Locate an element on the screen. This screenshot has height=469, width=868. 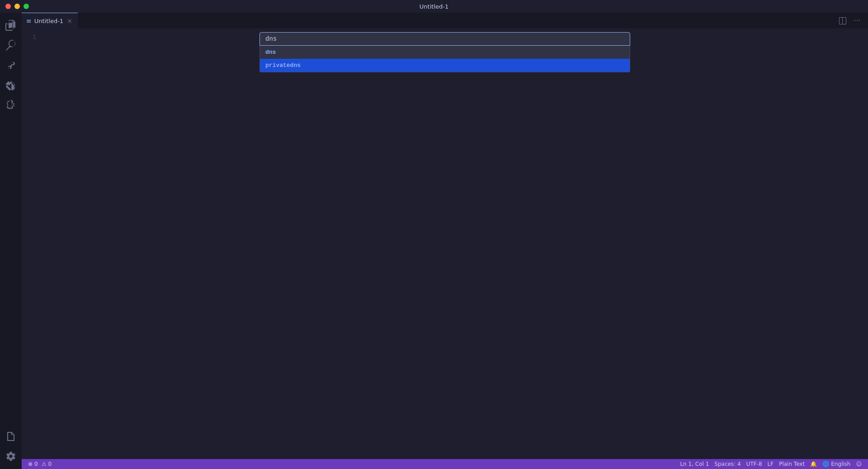
line-ending-status: LF is located at coordinates (771, 464).